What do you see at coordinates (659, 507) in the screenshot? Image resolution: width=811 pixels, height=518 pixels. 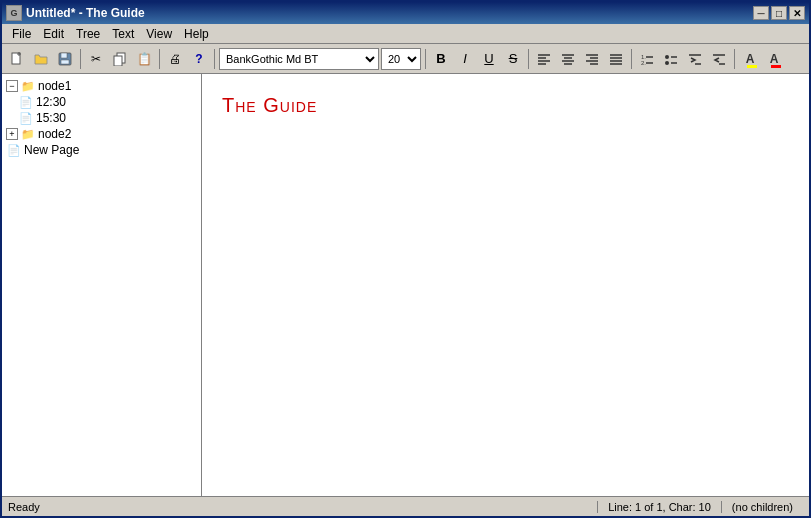 I see `status-line-info: Line: 1 of 1, Char: 10` at bounding box center [659, 507].